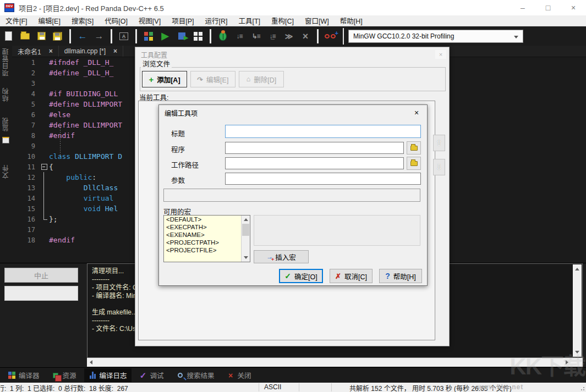  What do you see at coordinates (317, 21) in the screenshot?
I see `menu-item-9: 窗口[W]` at bounding box center [317, 21].